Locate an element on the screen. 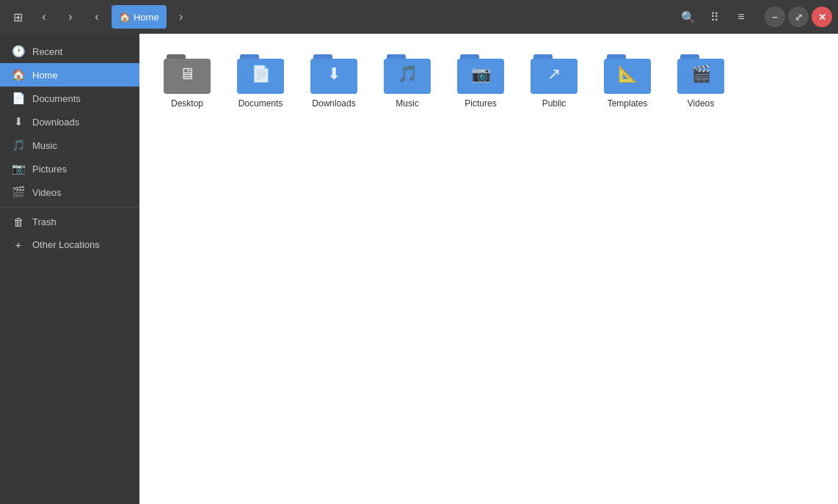  back-icon: ‹ is located at coordinates (44, 17).